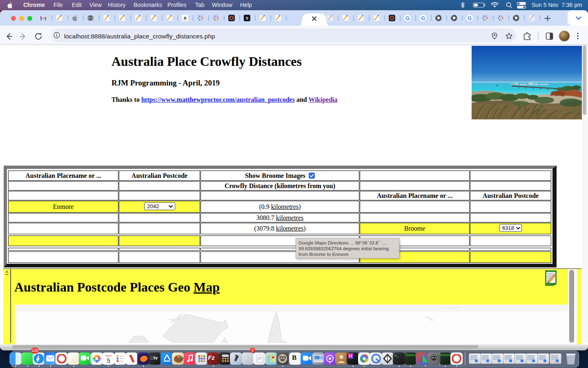  What do you see at coordinates (109, 361) in the screenshot?
I see `svg-text: 5` at bounding box center [109, 361].